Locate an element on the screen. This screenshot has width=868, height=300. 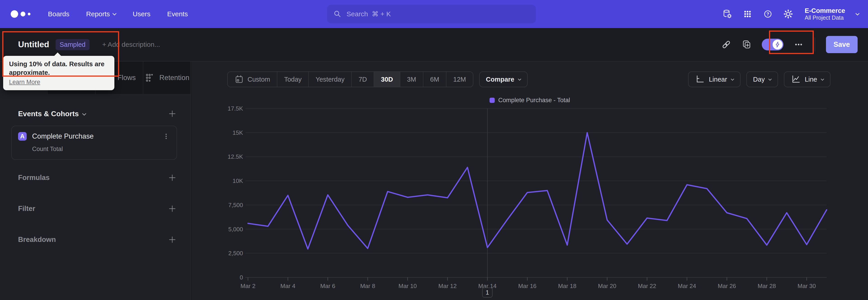
divider is located at coordinates (815, 44).